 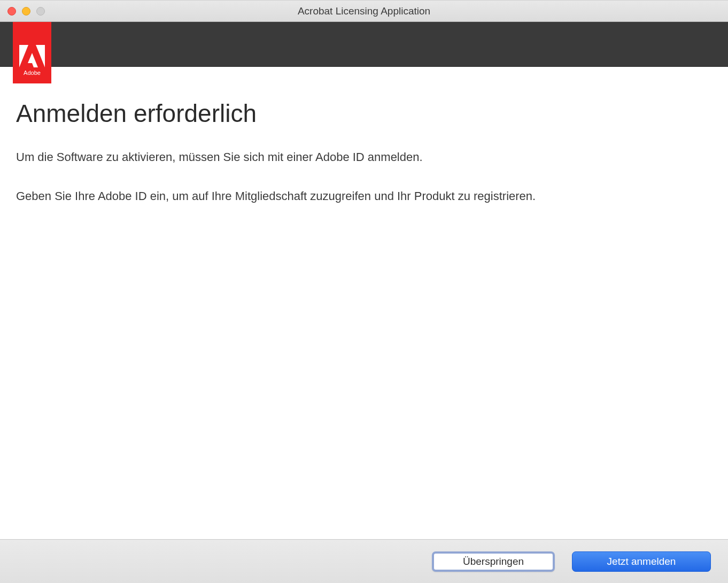 I want to click on close-window-button, so click(x=12, y=11).